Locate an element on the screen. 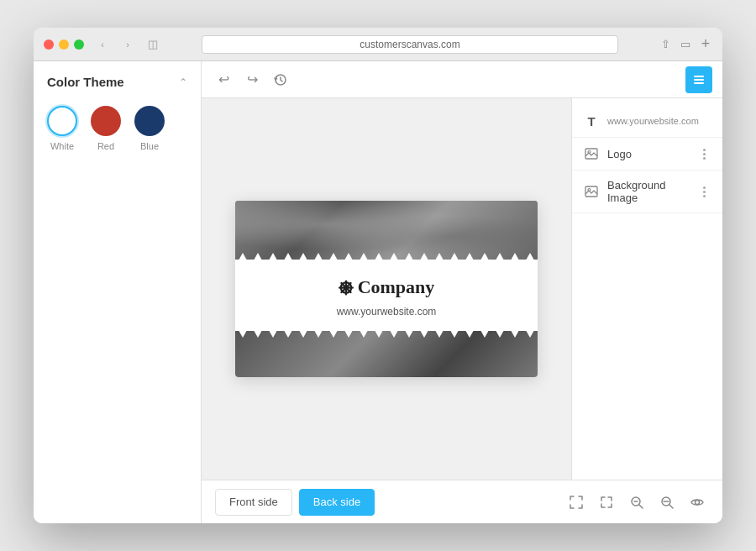  panel-header: Color Theme ⌃ is located at coordinates (118, 82).